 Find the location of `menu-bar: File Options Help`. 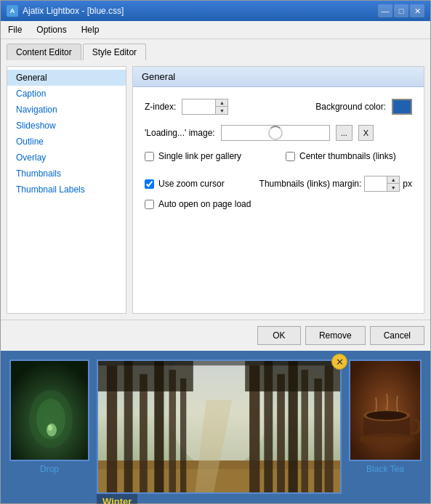

menu-bar: File Options Help is located at coordinates (215, 31).